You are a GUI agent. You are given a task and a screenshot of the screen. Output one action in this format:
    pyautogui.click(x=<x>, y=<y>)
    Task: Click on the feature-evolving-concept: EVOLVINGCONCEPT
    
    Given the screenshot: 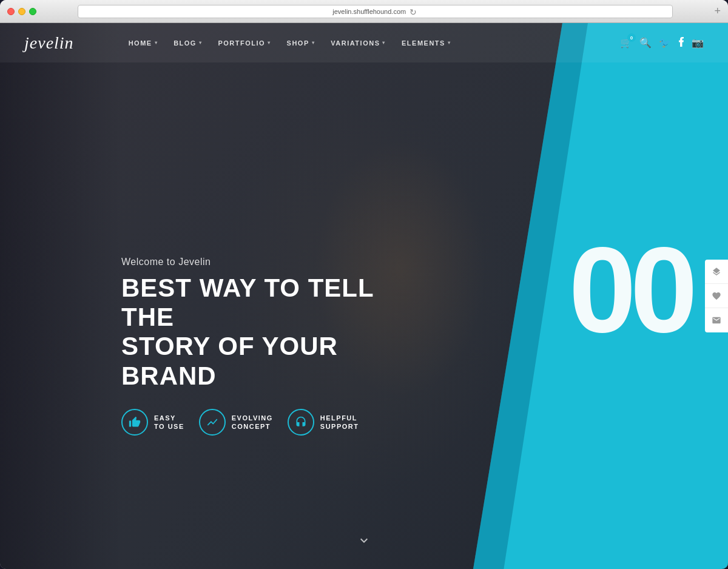 What is the action you would take?
    pyautogui.click(x=236, y=422)
    